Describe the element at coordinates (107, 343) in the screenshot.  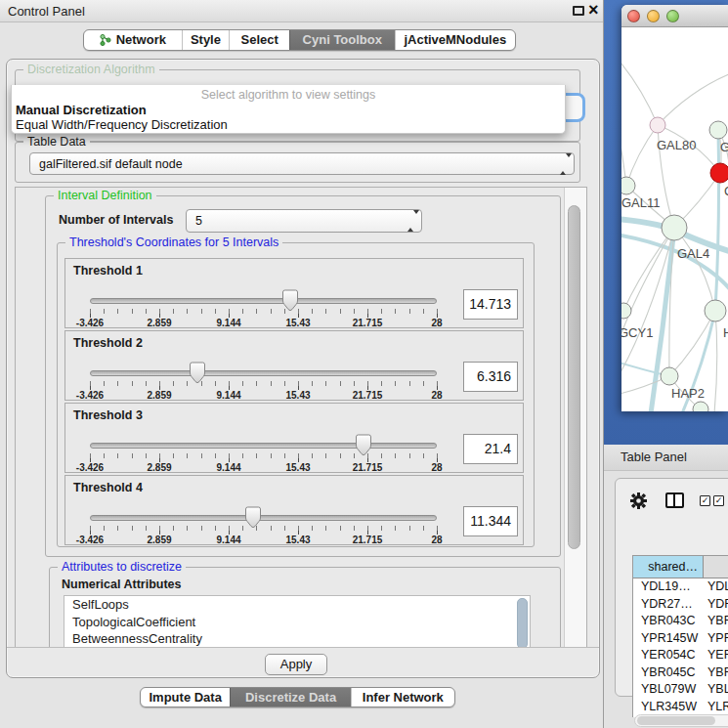
I see `threshold-2-label: Threshold 2` at that location.